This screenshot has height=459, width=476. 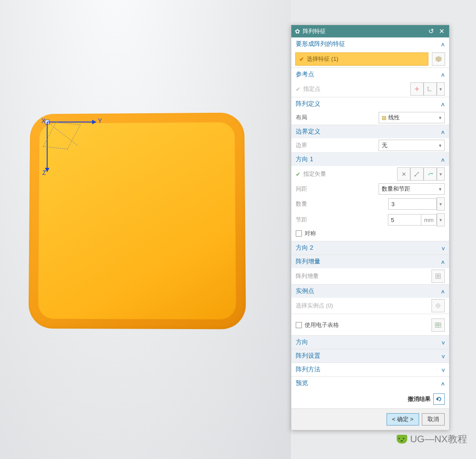 I want to click on ok-button: < 确定 >, so click(x=403, y=419).